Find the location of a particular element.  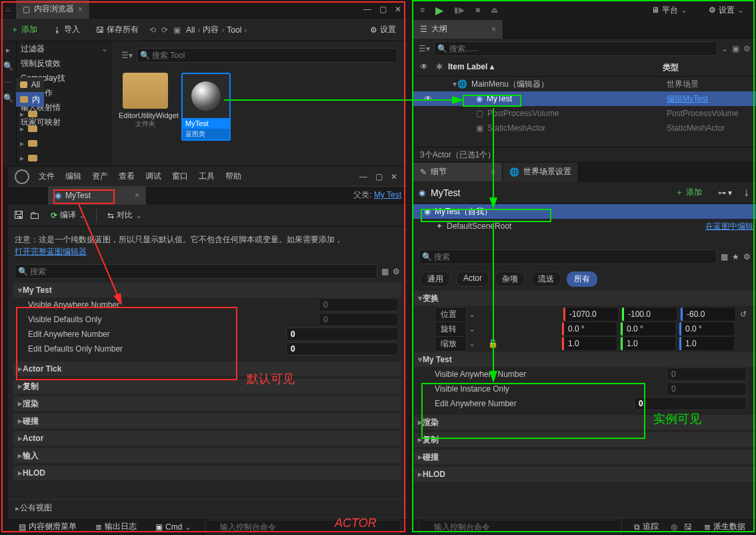

tree-all: All is located at coordinates (30, 85).